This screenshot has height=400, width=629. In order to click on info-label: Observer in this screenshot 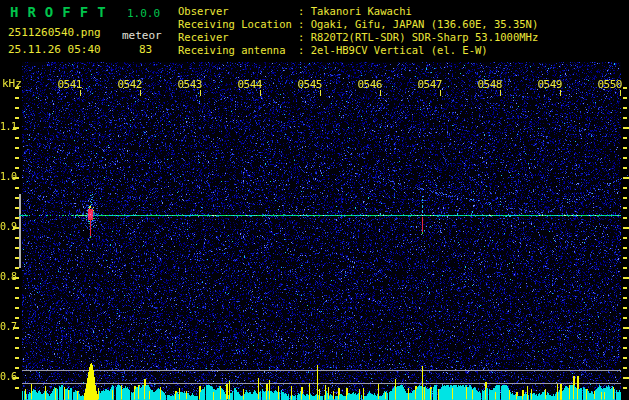, I will do `click(204, 12)`.